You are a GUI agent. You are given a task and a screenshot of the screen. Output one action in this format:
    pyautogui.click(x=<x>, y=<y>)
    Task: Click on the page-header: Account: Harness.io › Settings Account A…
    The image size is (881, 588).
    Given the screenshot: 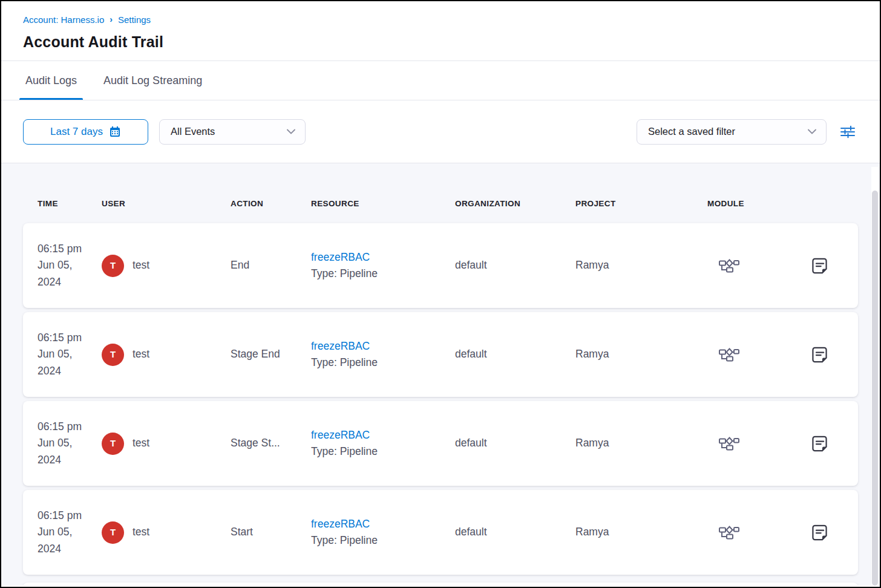 What is the action you would take?
    pyautogui.click(x=440, y=31)
    